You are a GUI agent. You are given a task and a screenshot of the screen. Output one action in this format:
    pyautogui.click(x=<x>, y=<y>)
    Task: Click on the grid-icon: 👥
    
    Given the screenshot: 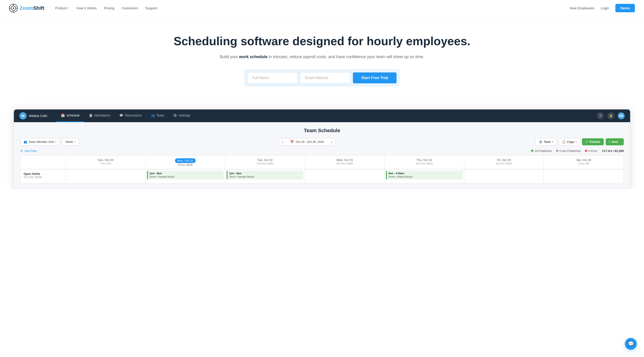 What is the action you would take?
    pyautogui.click(x=26, y=142)
    